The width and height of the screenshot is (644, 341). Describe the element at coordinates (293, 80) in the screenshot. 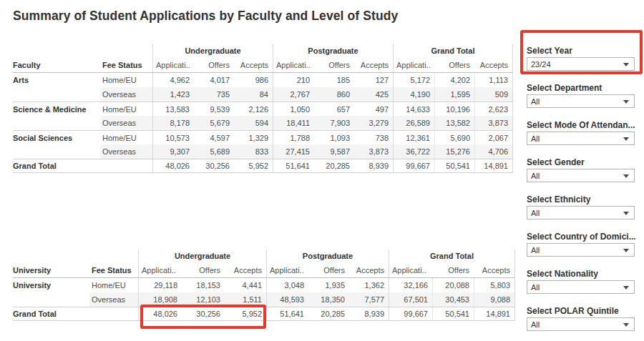

I see `value-cell: 210` at that location.